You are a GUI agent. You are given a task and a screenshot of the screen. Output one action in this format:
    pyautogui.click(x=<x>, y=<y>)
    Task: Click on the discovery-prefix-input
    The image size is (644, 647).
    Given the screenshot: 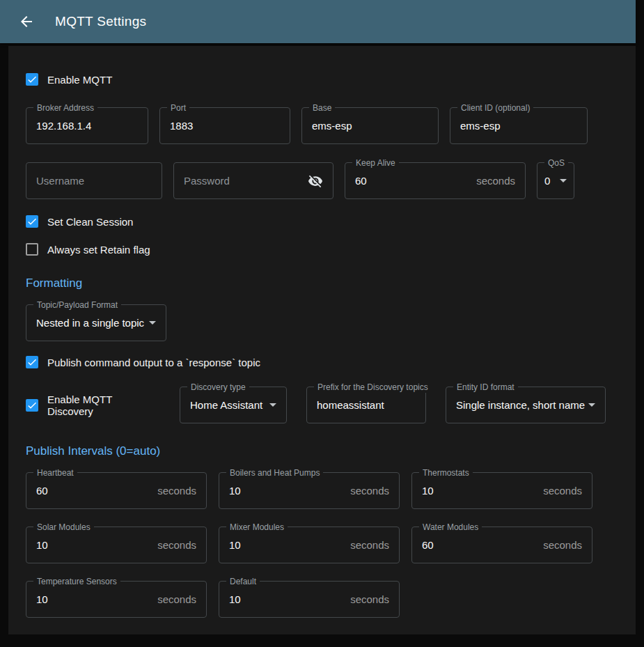 What is the action you would take?
    pyautogui.click(x=366, y=405)
    